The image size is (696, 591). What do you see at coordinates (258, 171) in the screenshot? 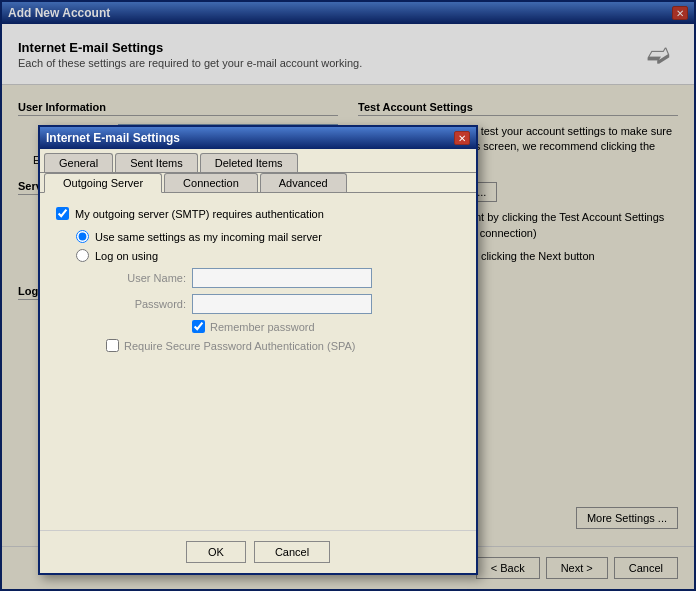
I see `tabs-container: General Sent Items Deleted Items Outgoin…` at bounding box center [258, 171].